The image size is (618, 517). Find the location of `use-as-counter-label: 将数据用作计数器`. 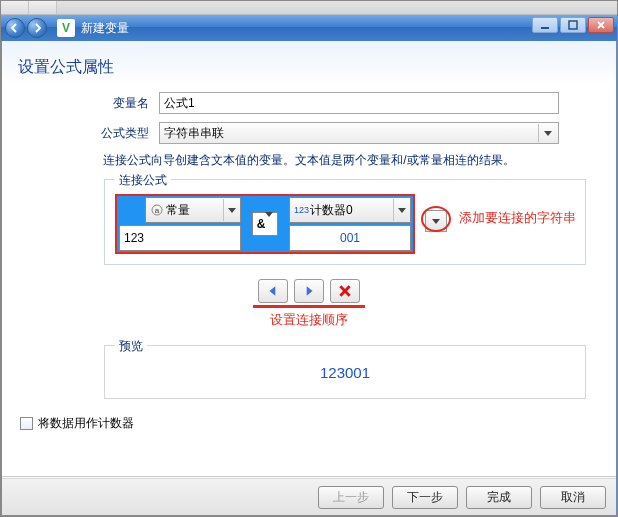

use-as-counter-label: 将数据用作计数器 is located at coordinates (86, 424).